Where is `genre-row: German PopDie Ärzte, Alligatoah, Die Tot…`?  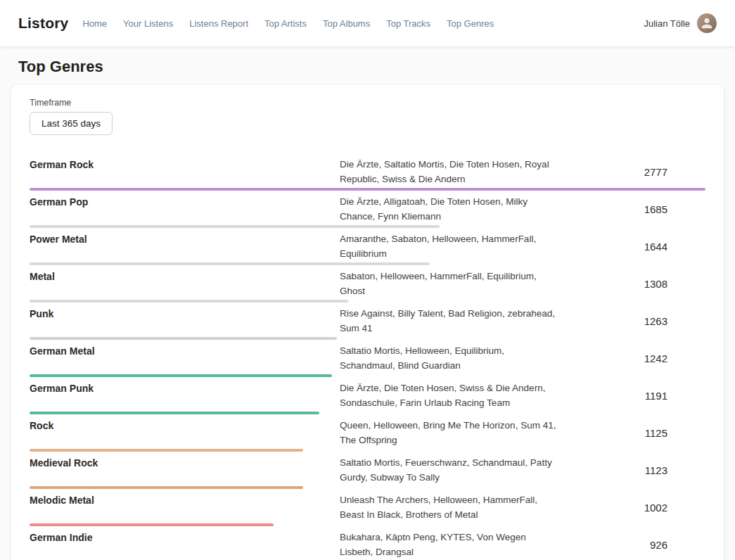
genre-row: German PopDie Ärzte, Alligatoah, Die Tot… is located at coordinates (367, 210).